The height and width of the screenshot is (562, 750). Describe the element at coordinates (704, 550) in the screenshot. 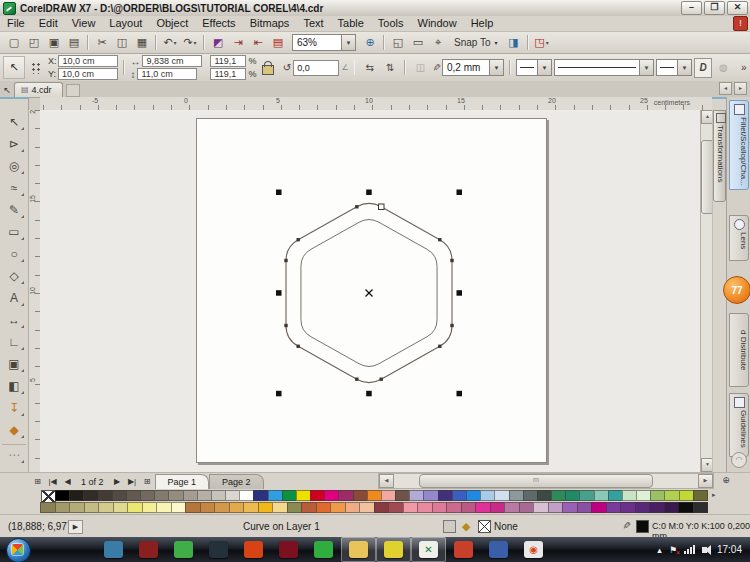

I see `volume-icon` at that location.